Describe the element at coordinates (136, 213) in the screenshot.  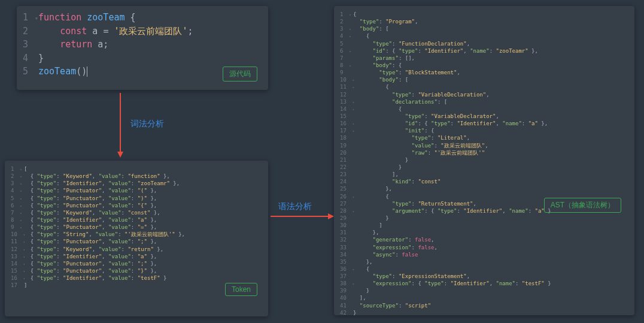
I see `token-line: 7 ▾ { "type": "Keyword", "value": "const…` at that location.